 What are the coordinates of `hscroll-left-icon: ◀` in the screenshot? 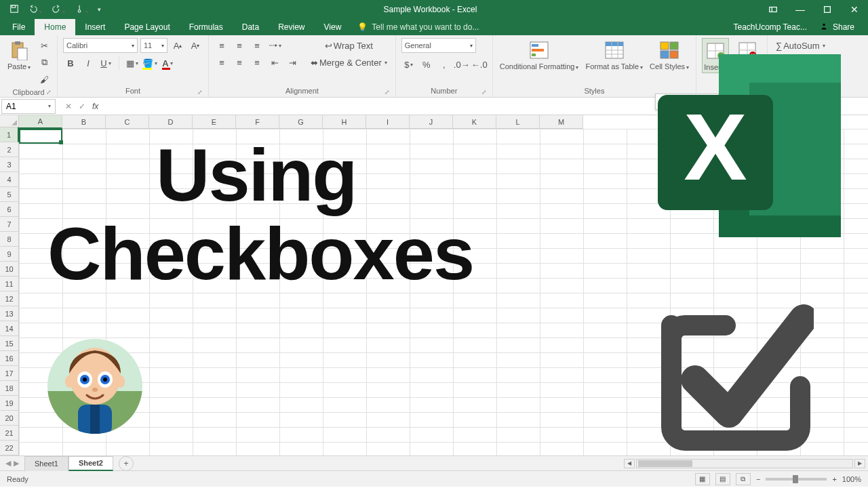 It's located at (629, 464).